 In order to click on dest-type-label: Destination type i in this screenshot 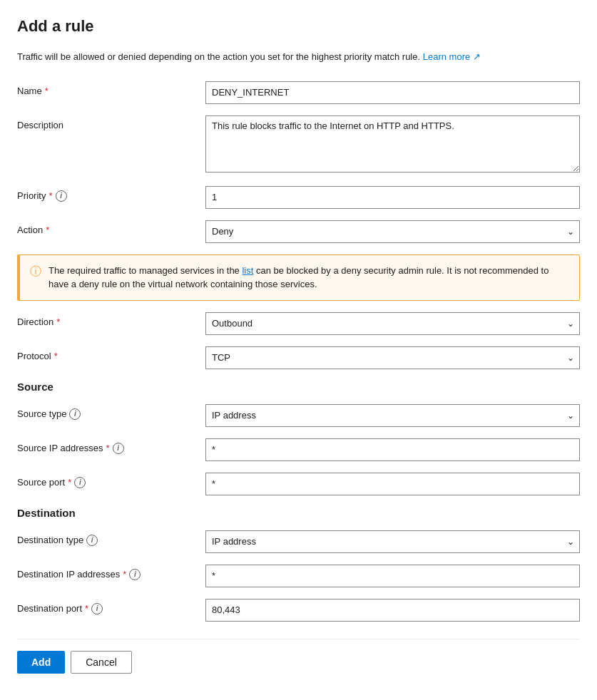, I will do `click(106, 538)`.